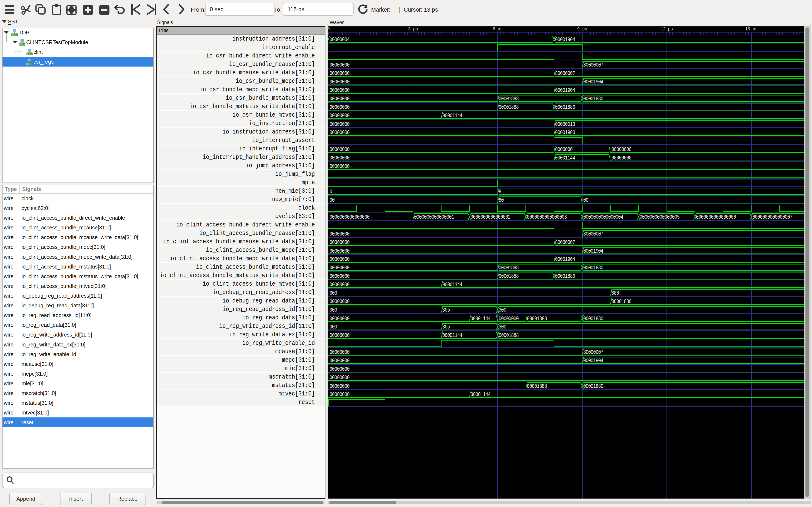 The height and width of the screenshot is (507, 812). What do you see at coordinates (582, 30) in the screenshot?
I see `svg-text: 9 ps` at bounding box center [582, 30].